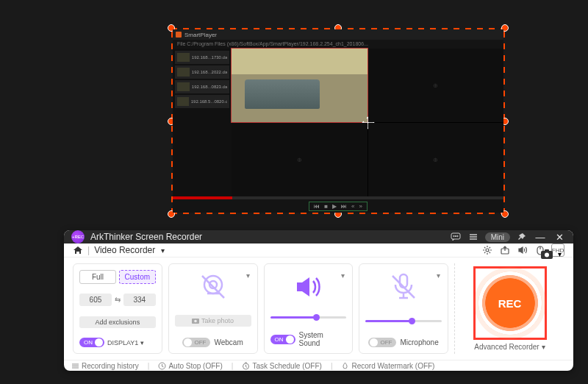 The width and height of the screenshot is (588, 384). I want to click on record-button: REC, so click(510, 303).